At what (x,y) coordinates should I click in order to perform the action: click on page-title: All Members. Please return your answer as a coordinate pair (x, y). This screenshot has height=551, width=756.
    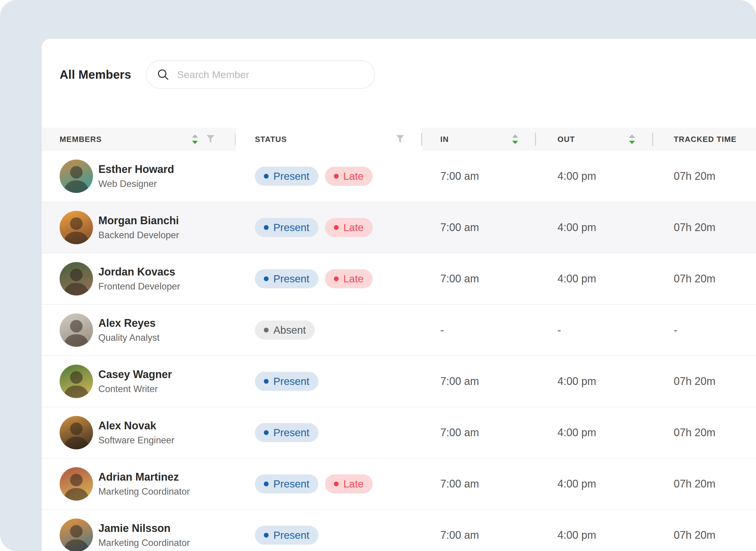
    Looking at the image, I should click on (95, 75).